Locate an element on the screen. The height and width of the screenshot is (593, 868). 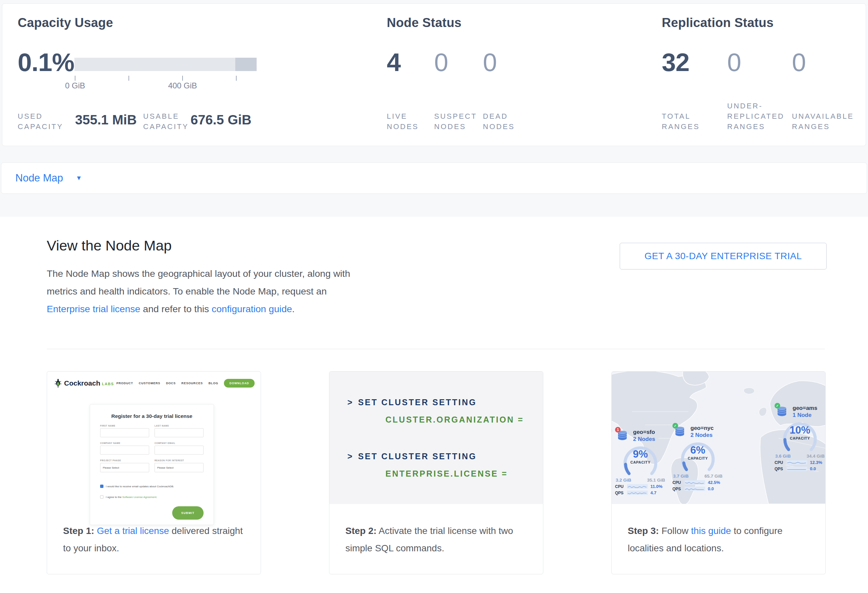
sql-prompt: > is located at coordinates (350, 456).